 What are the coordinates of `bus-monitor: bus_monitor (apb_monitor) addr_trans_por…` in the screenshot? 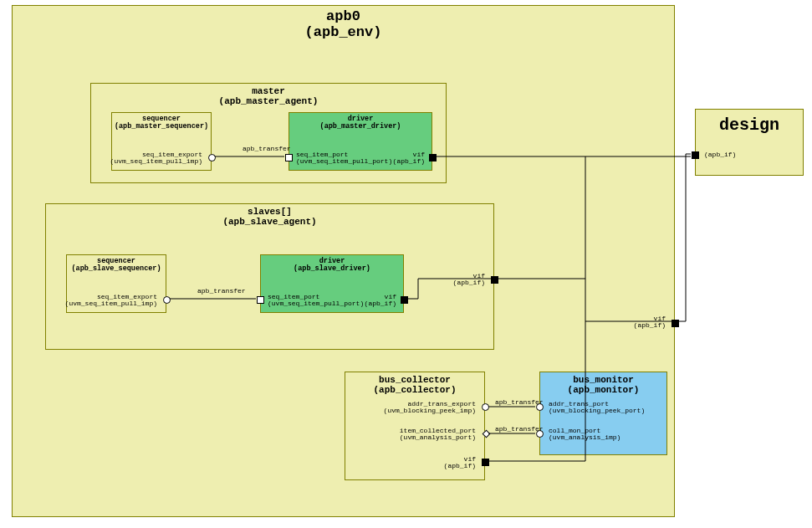 It's located at (604, 413).